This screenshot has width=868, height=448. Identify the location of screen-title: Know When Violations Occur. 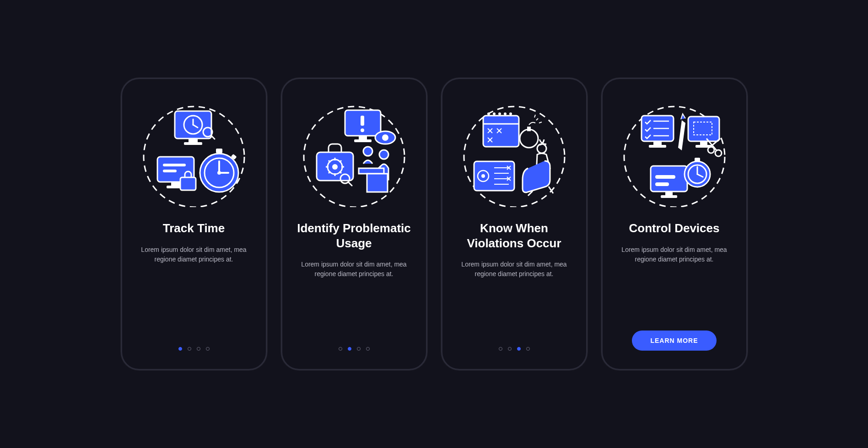
(514, 236).